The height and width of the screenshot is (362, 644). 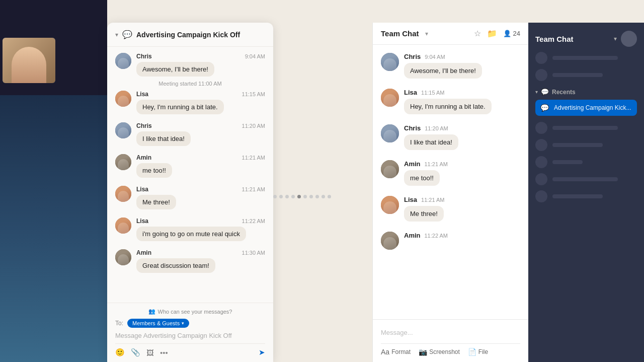 What do you see at coordinates (190, 311) in the screenshot?
I see `who-can-see-row: 👥 Who can see your messages?` at bounding box center [190, 311].